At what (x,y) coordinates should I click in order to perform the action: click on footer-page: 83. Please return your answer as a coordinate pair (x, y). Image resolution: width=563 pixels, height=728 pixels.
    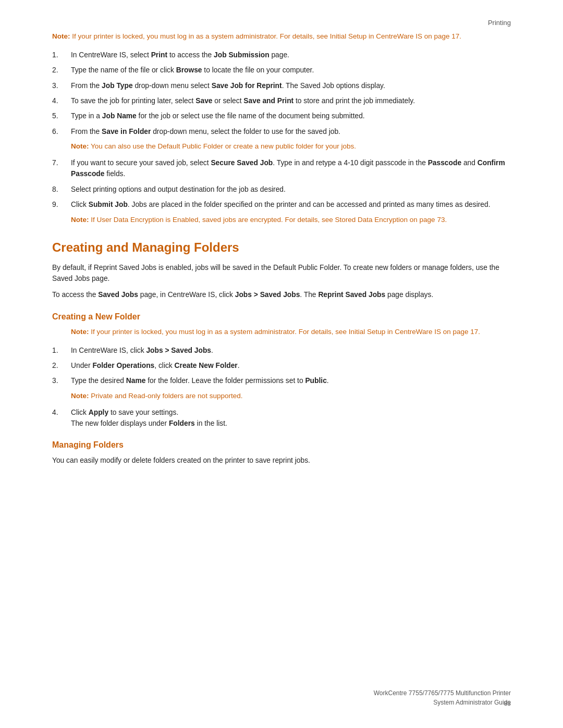
    Looking at the image, I should click on (508, 704).